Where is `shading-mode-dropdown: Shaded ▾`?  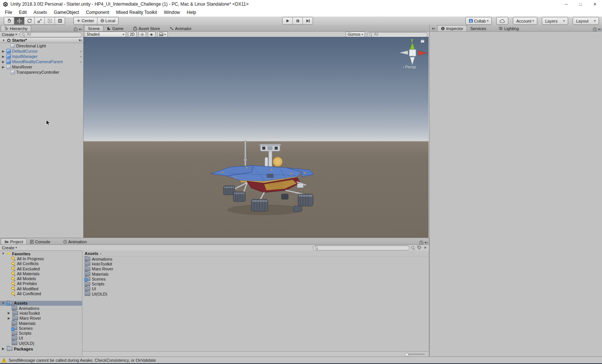 shading-mode-dropdown: Shaded ▾ is located at coordinates (105, 35).